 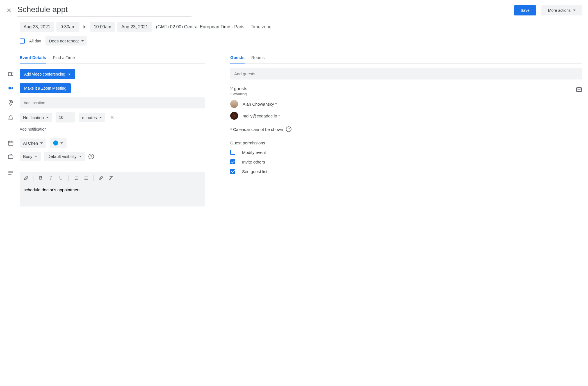 What do you see at coordinates (9, 10) in the screenshot?
I see `close-icon` at bounding box center [9, 10].